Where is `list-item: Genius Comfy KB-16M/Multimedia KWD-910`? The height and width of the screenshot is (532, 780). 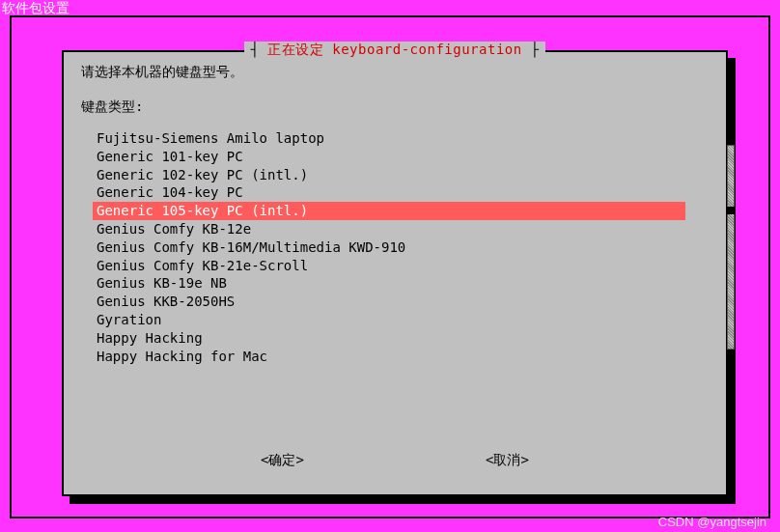 list-item: Genius Comfy KB-16M/Multimedia KWD-910 is located at coordinates (389, 247).